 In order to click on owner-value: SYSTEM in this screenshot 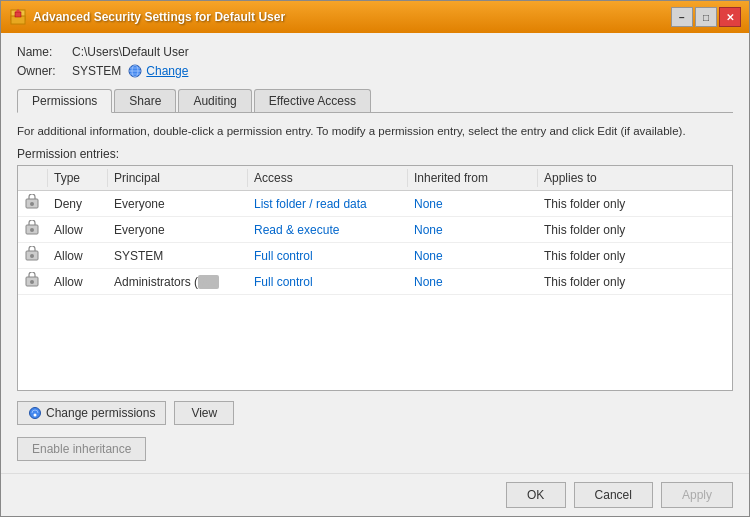, I will do `click(96, 71)`.